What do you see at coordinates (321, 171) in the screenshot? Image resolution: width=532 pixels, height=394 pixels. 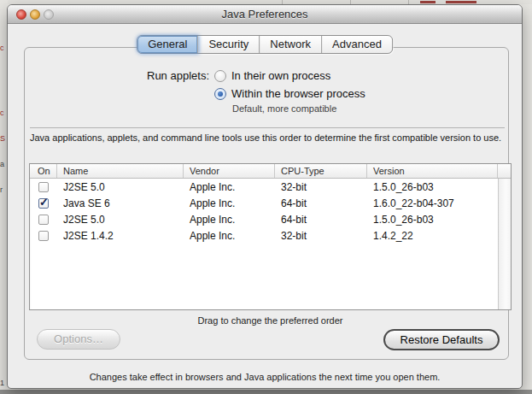 I see `column-header-cpu: CPU-Type` at bounding box center [321, 171].